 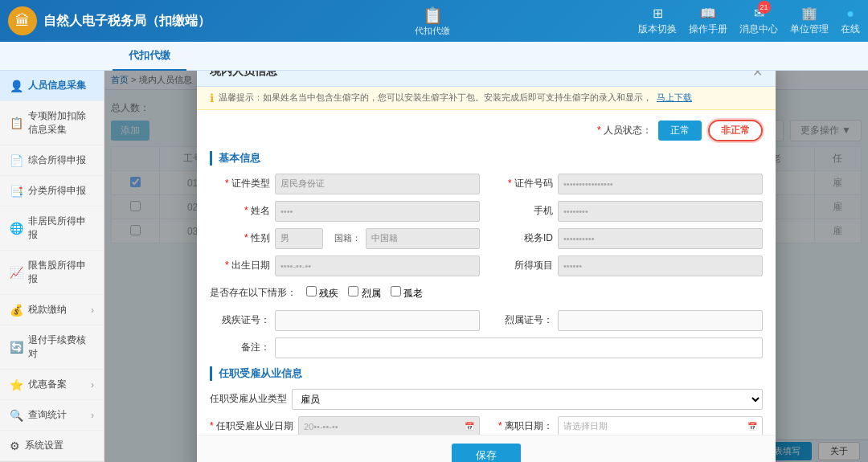 What do you see at coordinates (432, 21) in the screenshot?
I see `daikou-nav: 📋 代扣代缴` at bounding box center [432, 21].